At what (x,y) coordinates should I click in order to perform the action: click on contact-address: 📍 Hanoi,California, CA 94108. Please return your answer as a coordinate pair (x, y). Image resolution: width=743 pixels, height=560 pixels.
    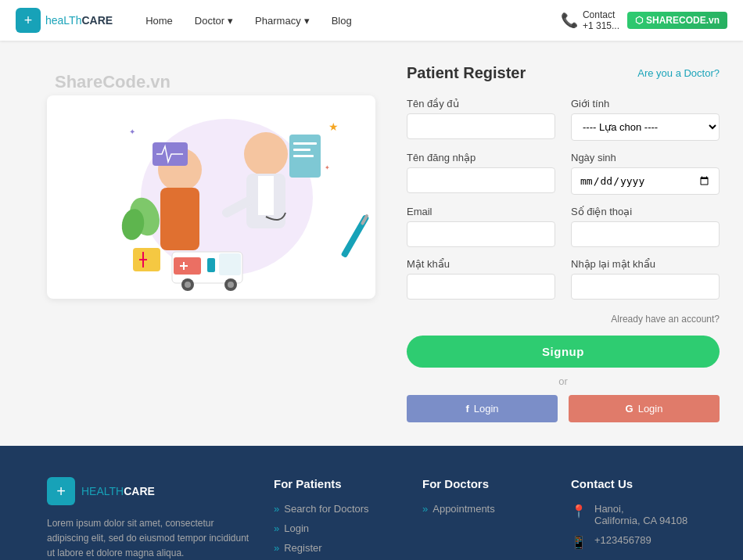
    Looking at the image, I should click on (634, 515).